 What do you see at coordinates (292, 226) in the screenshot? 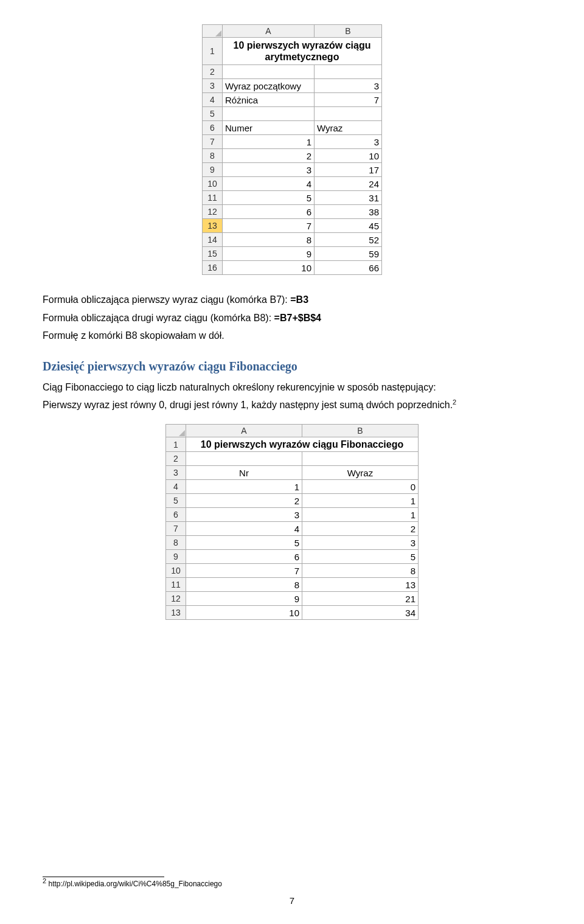
I see `table-row: 13745` at bounding box center [292, 226].